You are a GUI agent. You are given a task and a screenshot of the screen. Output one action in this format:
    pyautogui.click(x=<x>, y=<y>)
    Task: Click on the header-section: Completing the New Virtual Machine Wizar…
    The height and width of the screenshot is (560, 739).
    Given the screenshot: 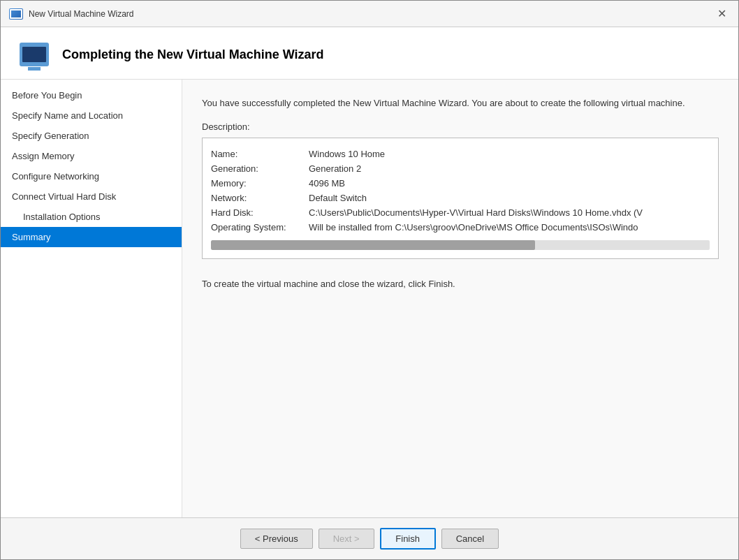 What is the action you would take?
    pyautogui.click(x=370, y=53)
    